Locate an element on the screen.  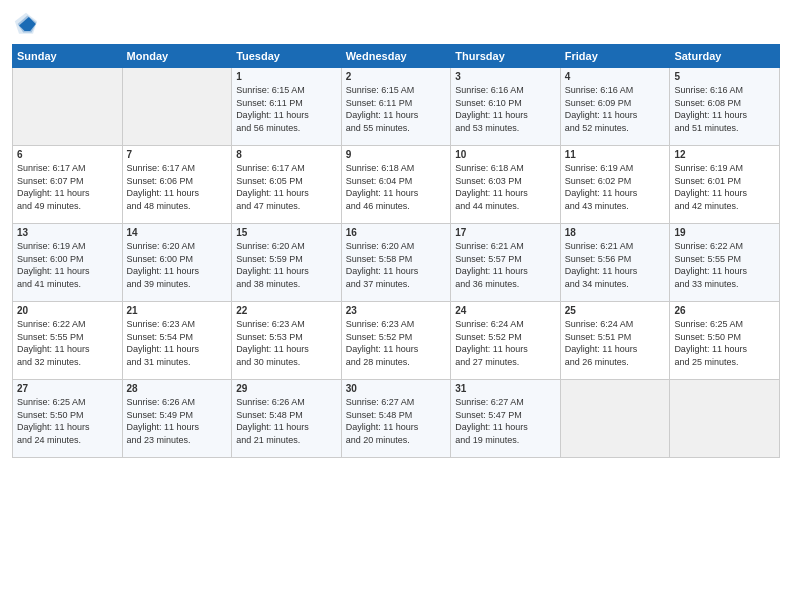
day-number: 25 is located at coordinates (616, 310).